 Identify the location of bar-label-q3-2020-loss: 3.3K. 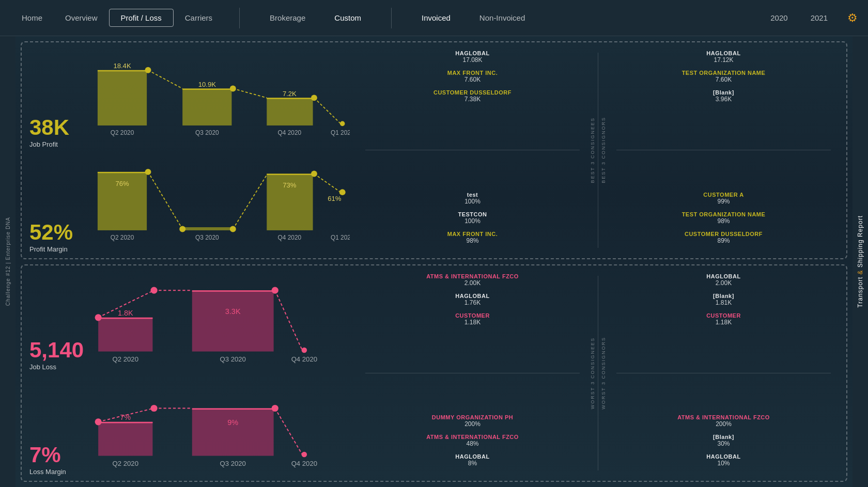
(233, 311).